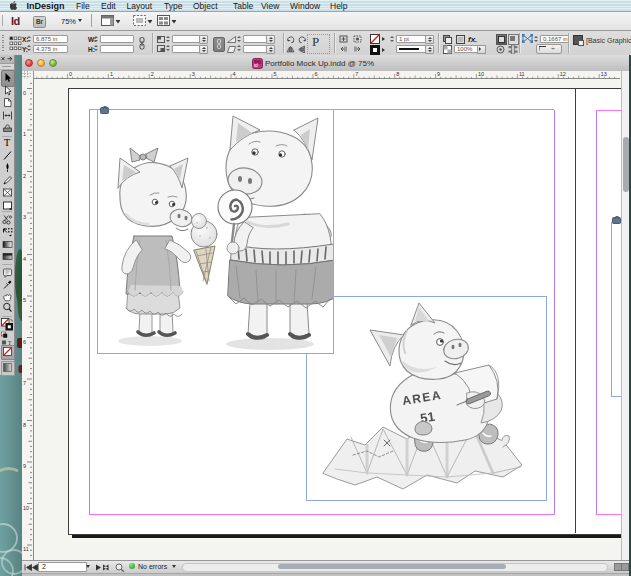 The image size is (631, 576). I want to click on svg-text: id, so click(256, 65).